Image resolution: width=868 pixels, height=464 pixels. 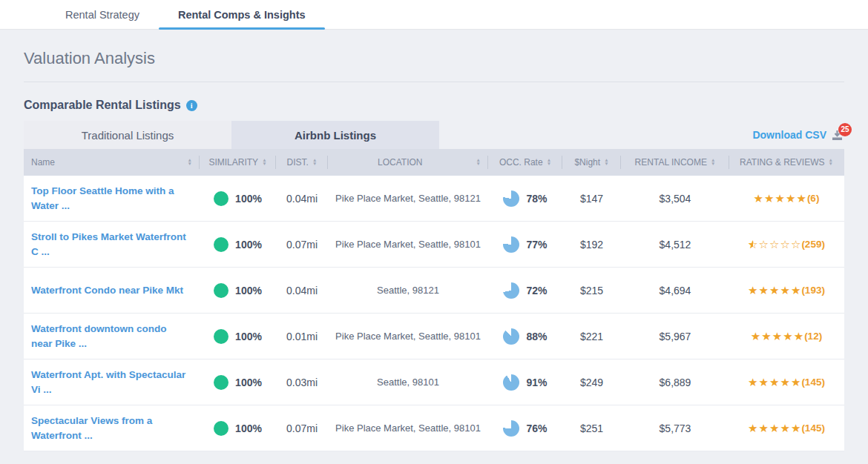 I want to click on cell-rental-income: $5,967, so click(x=675, y=337).